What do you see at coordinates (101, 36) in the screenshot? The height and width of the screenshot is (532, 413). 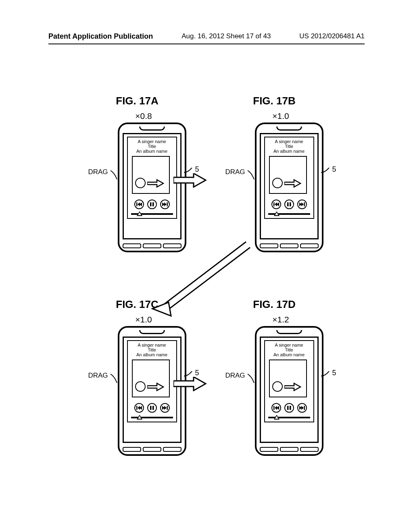 I see `publication-type: Patent Application Publication` at bounding box center [101, 36].